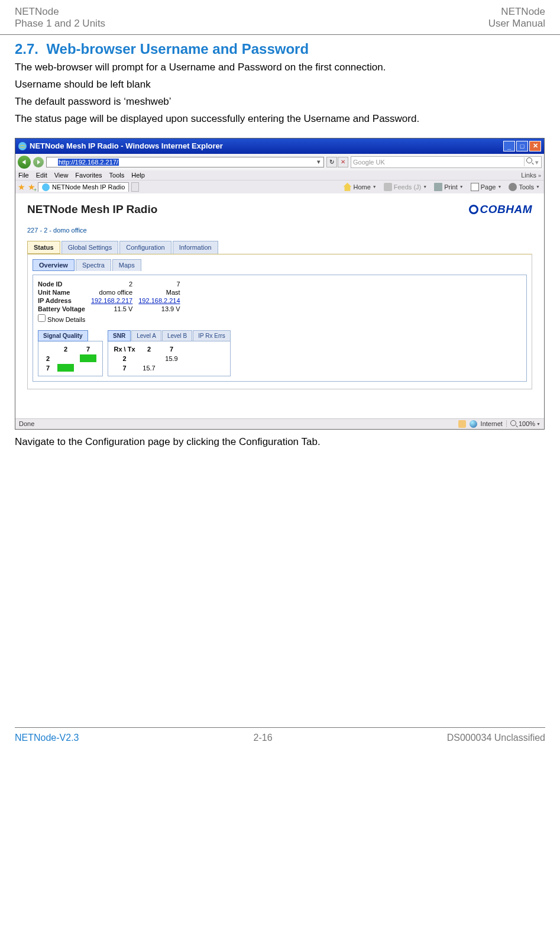 The height and width of the screenshot is (932, 560). I want to click on home-button: Home ▼, so click(360, 187).